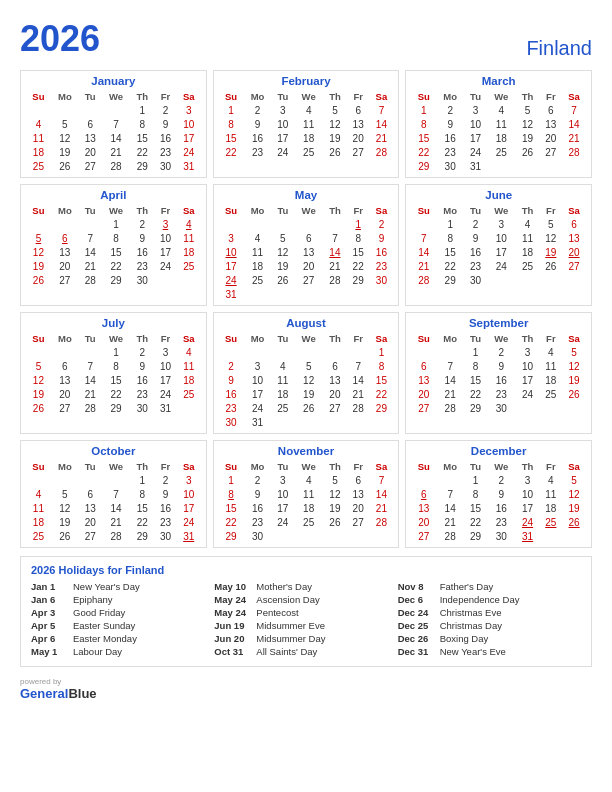 This screenshot has height=792, width=612. What do you see at coordinates (189, 96) in the screenshot?
I see `day-header: Sa` at bounding box center [189, 96].